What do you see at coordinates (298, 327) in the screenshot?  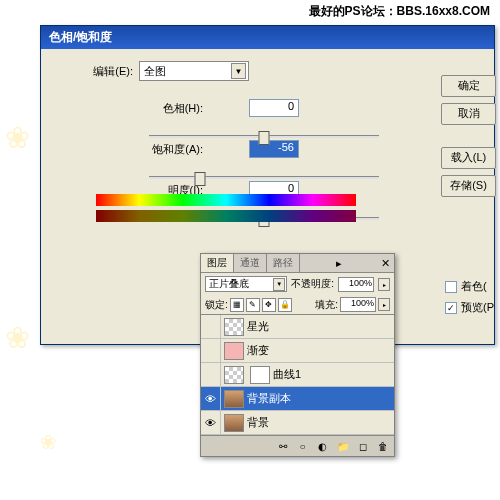 I see `layer-item: 星光` at bounding box center [298, 327].